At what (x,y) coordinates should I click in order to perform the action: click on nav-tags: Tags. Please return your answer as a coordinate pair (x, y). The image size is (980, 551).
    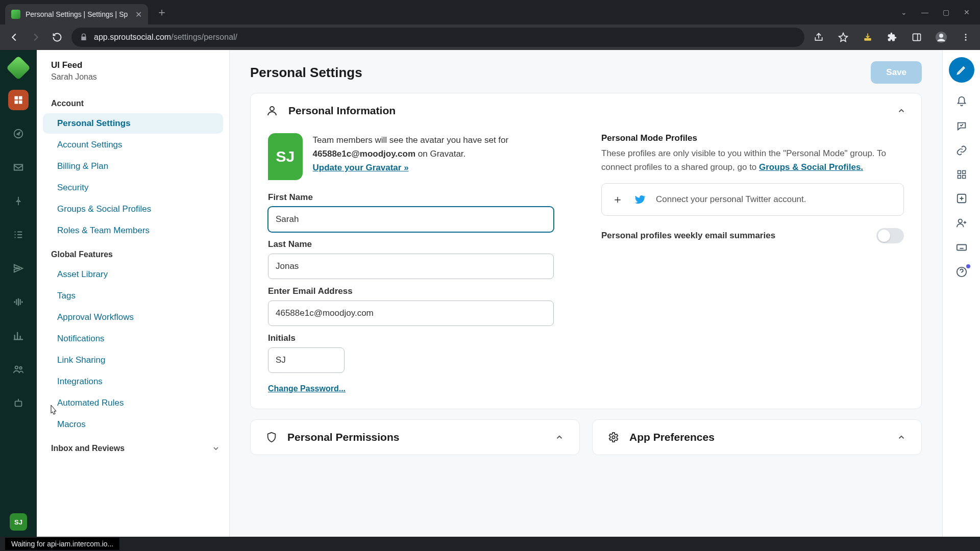
    Looking at the image, I should click on (133, 296).